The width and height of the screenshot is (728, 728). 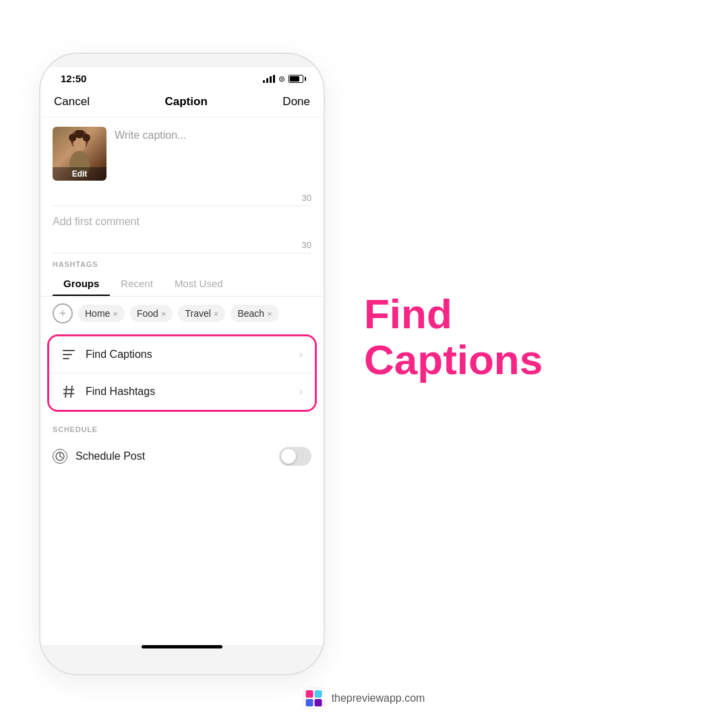 I want to click on find-captions-menu-item: Find Captions ›, so click(x=182, y=355).